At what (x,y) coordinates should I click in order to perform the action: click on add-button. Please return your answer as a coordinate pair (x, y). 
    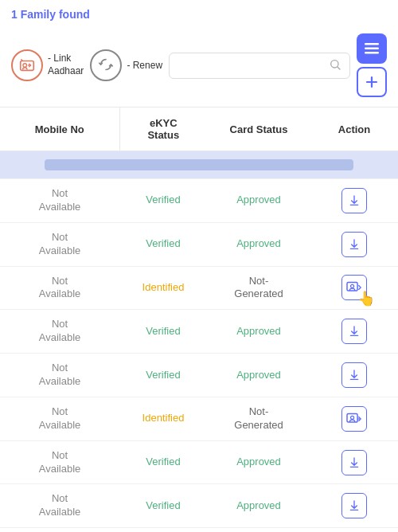
    Looking at the image, I should click on (372, 82).